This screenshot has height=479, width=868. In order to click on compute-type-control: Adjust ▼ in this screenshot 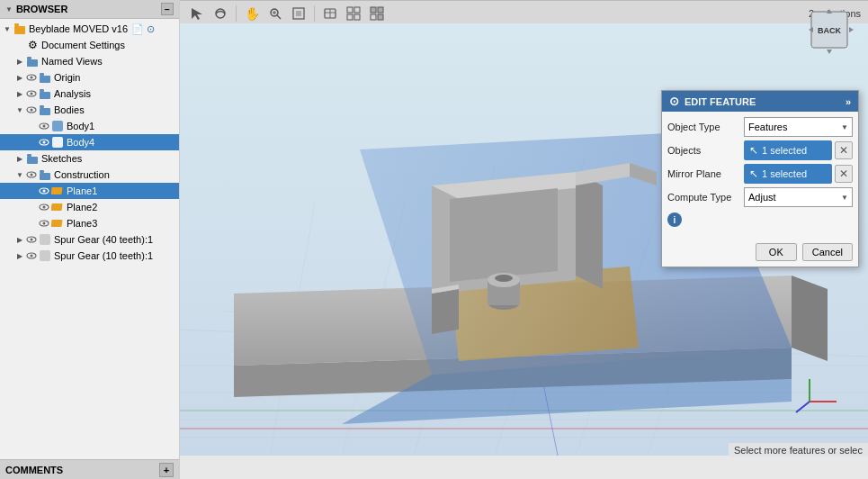, I will do `click(799, 197)`.